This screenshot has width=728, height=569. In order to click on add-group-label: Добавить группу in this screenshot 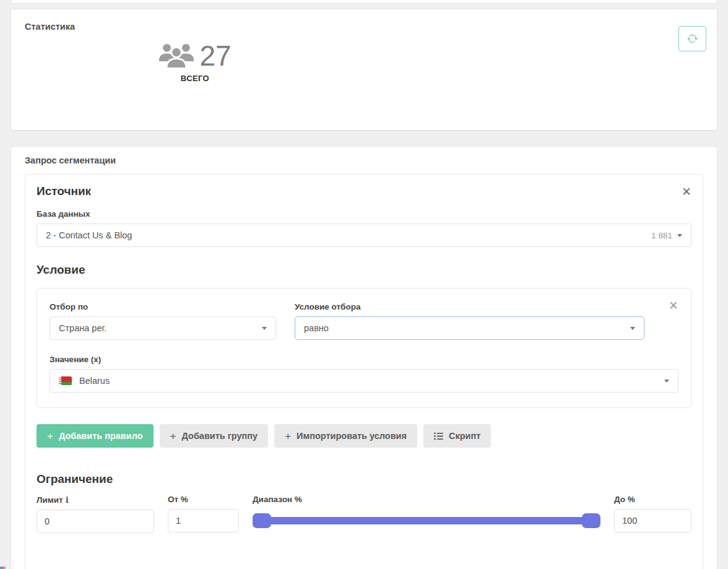, I will do `click(220, 436)`.